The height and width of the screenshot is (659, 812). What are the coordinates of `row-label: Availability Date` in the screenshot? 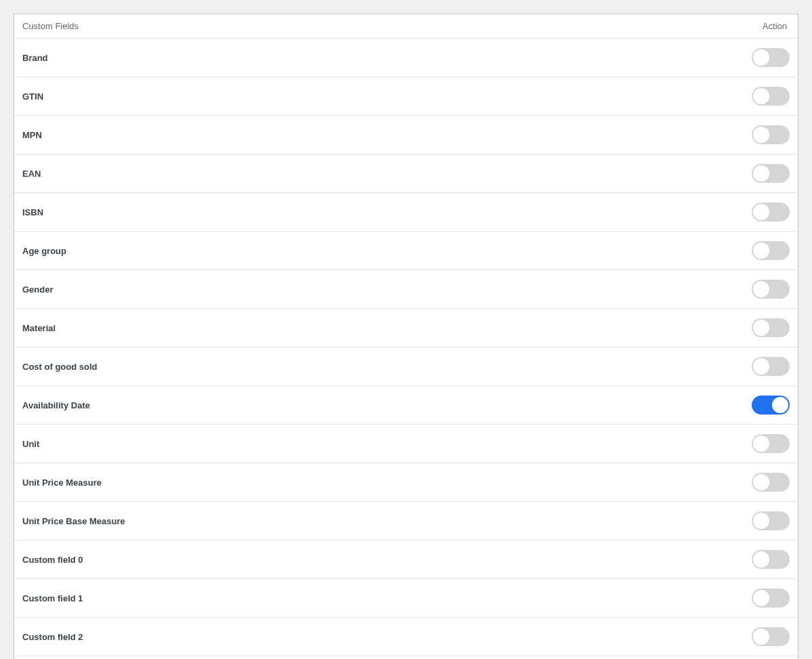 It's located at (387, 405).